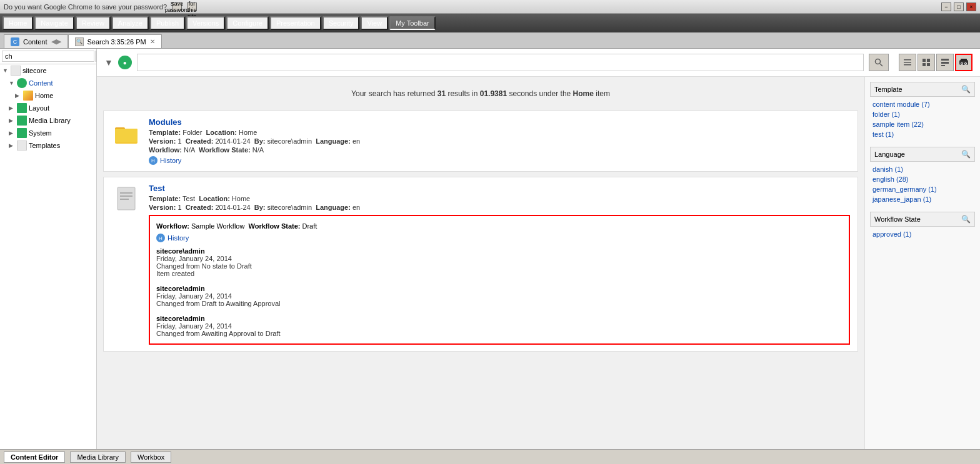 The image size is (980, 464). Describe the element at coordinates (85, 7) in the screenshot. I see `password-prompt: Do you want Google Chrome to save your p…` at that location.